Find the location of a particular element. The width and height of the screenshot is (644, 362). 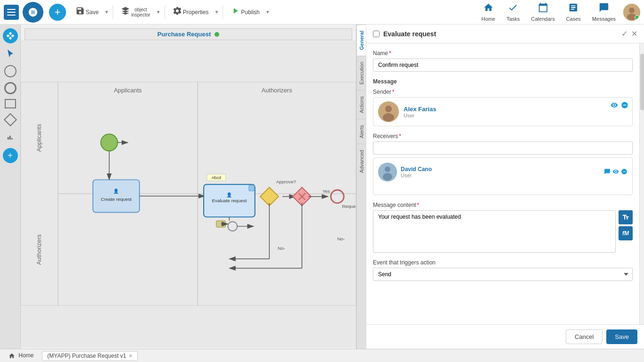

alerts-tab: Alerts is located at coordinates (361, 131).